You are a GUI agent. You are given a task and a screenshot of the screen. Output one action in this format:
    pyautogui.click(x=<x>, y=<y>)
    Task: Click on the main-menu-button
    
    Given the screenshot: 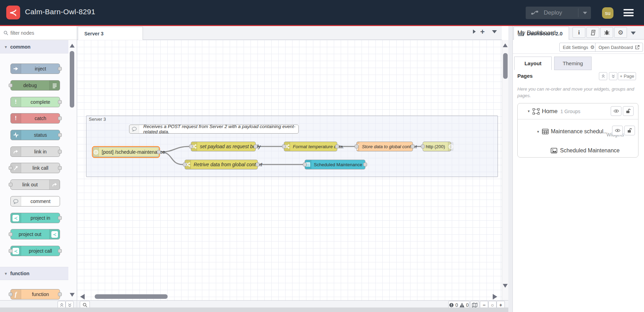 What is the action you would take?
    pyautogui.click(x=629, y=12)
    